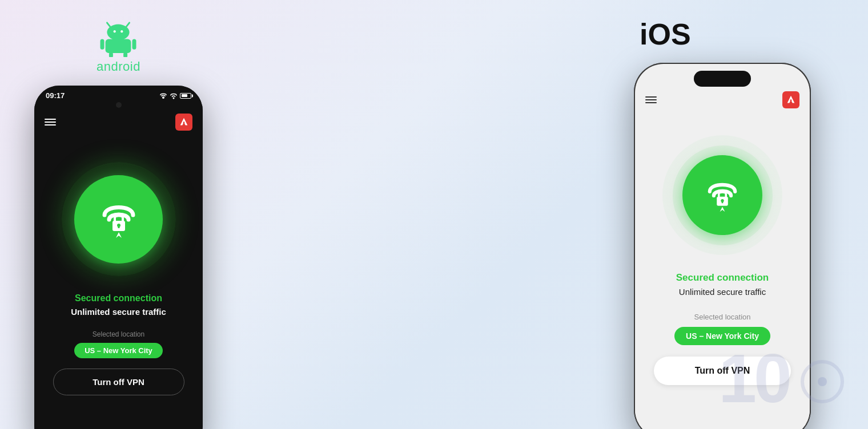 This screenshot has width=868, height=429. What do you see at coordinates (119, 67) in the screenshot?
I see `android-label: android` at bounding box center [119, 67].